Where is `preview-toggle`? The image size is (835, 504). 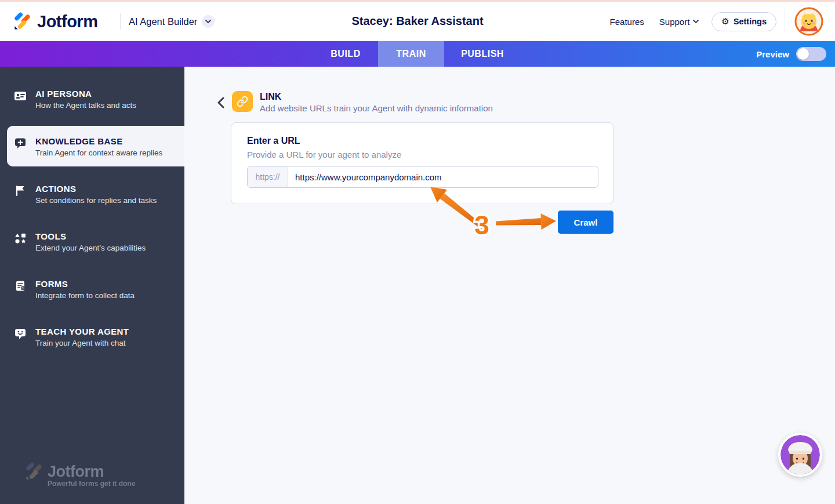
preview-toggle is located at coordinates (811, 54).